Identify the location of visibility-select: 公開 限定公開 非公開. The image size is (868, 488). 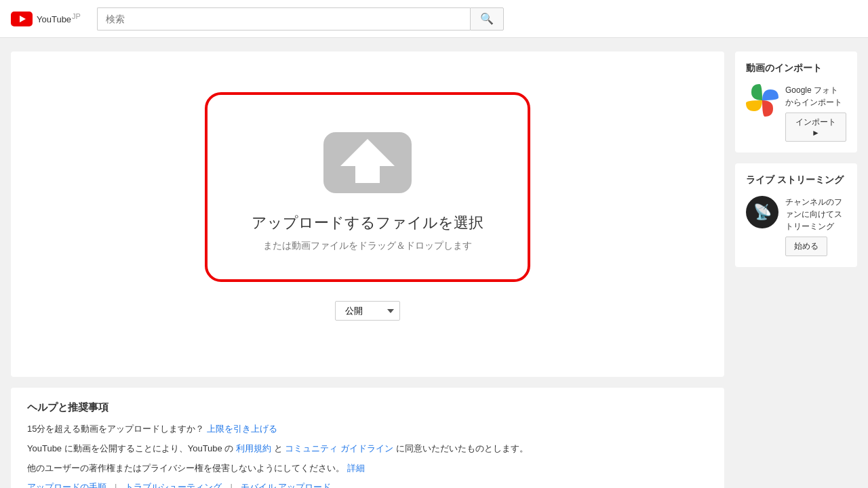
(368, 310).